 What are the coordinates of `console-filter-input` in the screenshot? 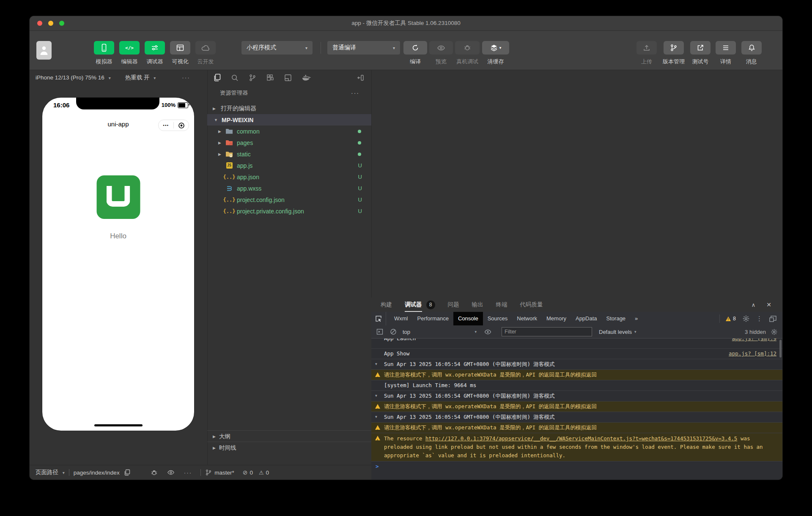 It's located at (547, 332).